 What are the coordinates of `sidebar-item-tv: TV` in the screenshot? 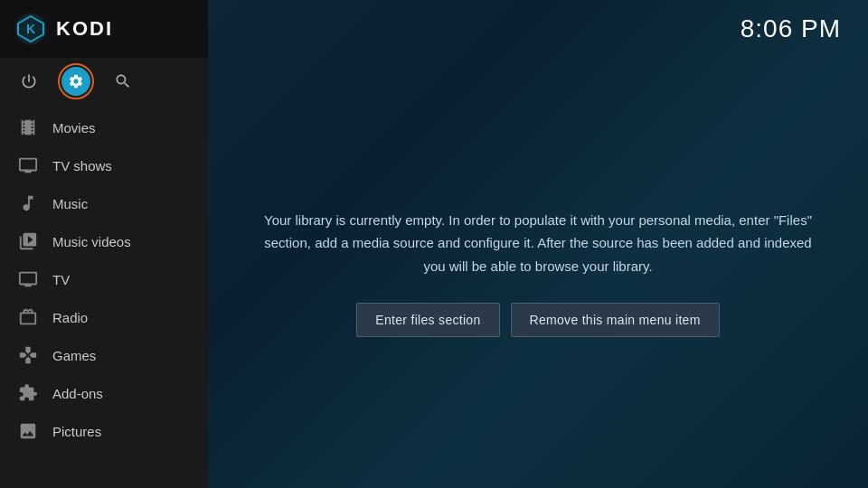 It's located at (104, 279).